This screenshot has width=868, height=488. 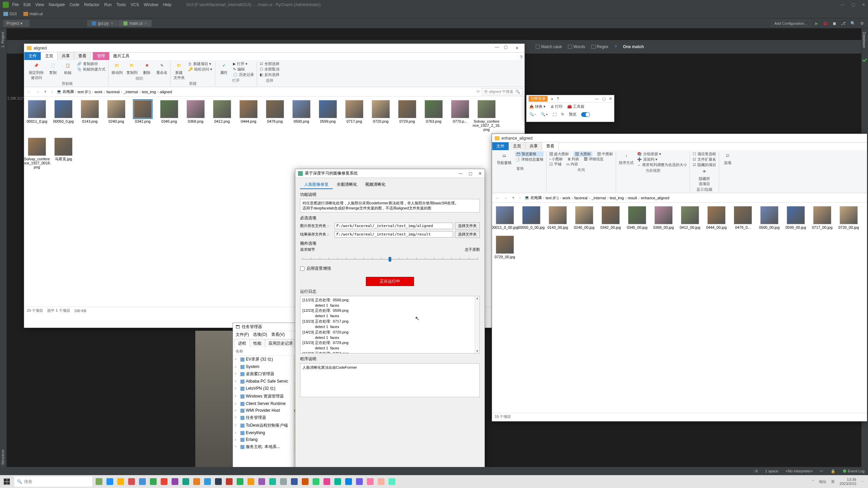 I want to click on file-thumbnail: 0729_00.jpg, so click(x=505, y=247).